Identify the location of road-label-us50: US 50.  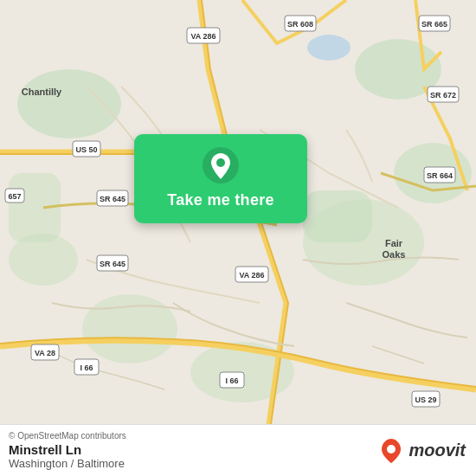
(87, 150).